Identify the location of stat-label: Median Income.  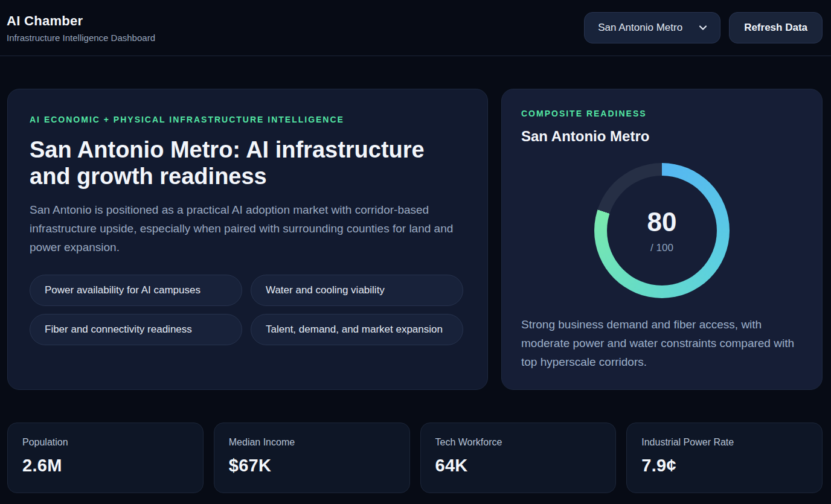
(312, 442).